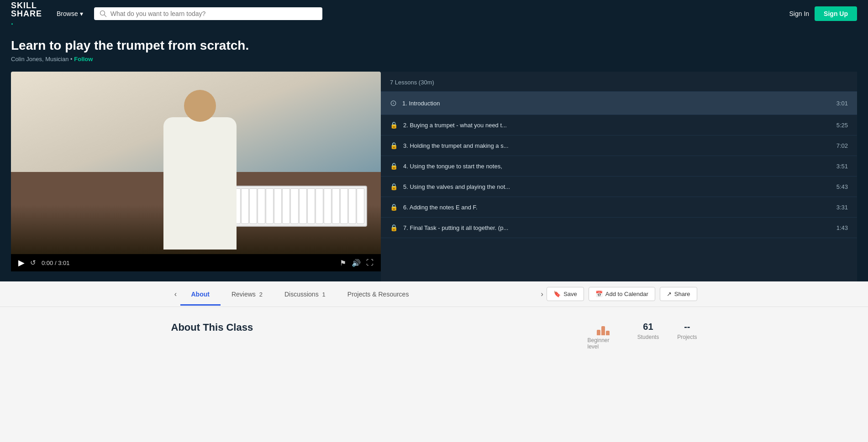 This screenshot has width=868, height=442. Describe the element at coordinates (823, 14) in the screenshot. I see `nav-actions: Sign In Sign Up` at that location.